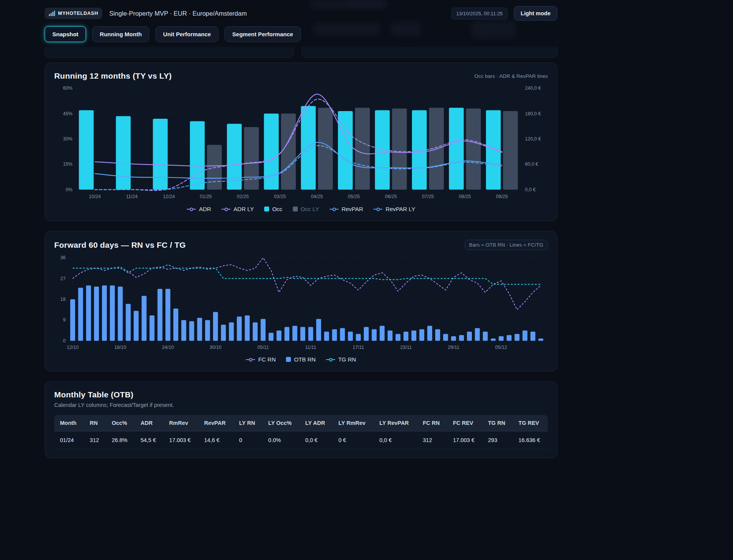  What do you see at coordinates (432, 423) in the screenshot?
I see `column-header-fc-rn: FC RN` at bounding box center [432, 423].